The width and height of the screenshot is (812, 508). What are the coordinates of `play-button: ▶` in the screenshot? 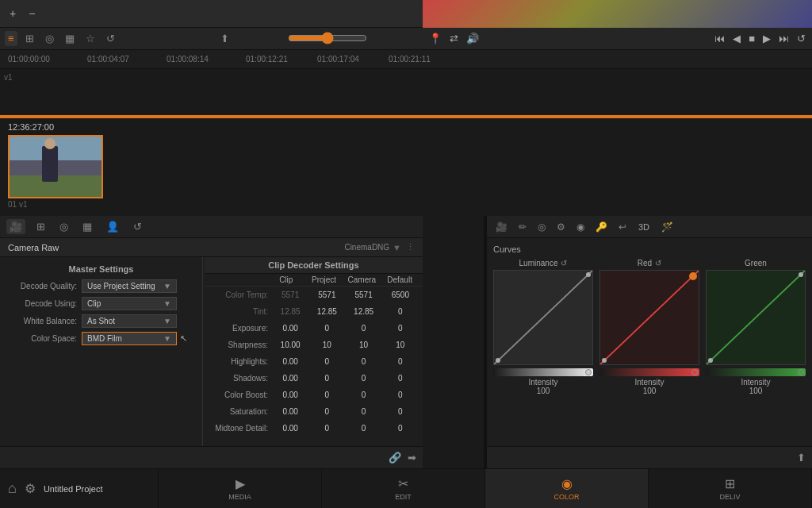 It's located at (767, 38).